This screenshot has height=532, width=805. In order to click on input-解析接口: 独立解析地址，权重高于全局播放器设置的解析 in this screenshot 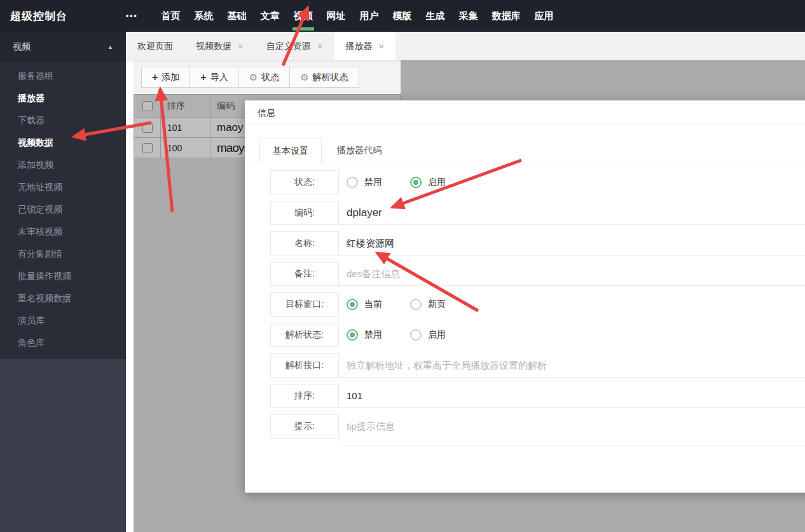, I will do `click(572, 365)`.